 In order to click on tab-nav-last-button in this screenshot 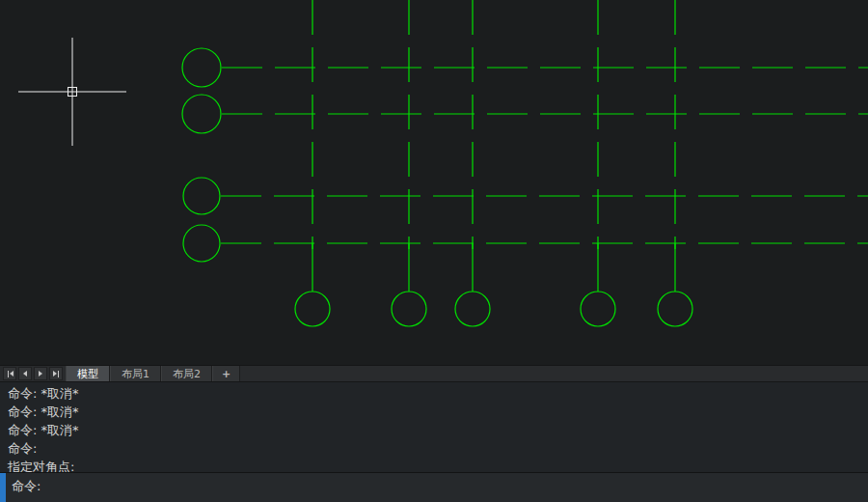, I will do `click(56, 374)`.